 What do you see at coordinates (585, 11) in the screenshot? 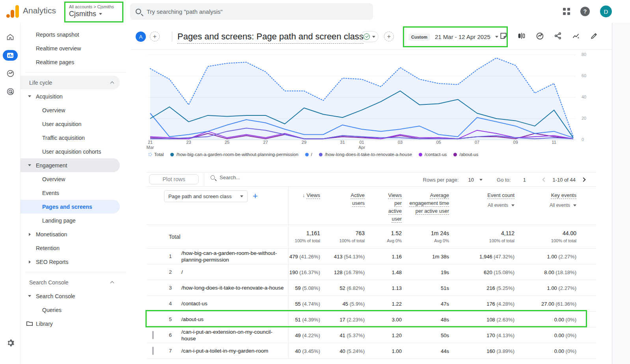
I see `help-icon: ?` at bounding box center [585, 11].